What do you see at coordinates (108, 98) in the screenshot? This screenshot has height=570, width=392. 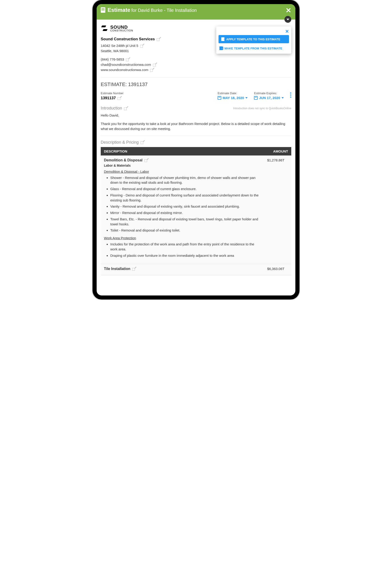 I see `estimate-number: 1391137` at bounding box center [108, 98].